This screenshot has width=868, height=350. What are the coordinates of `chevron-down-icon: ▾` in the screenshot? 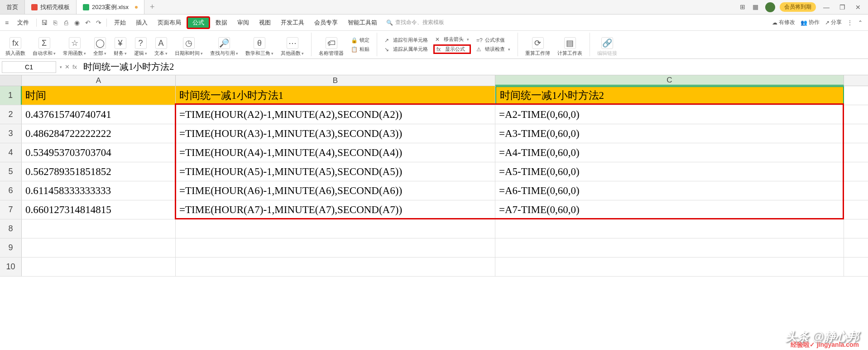 It's located at (61, 67).